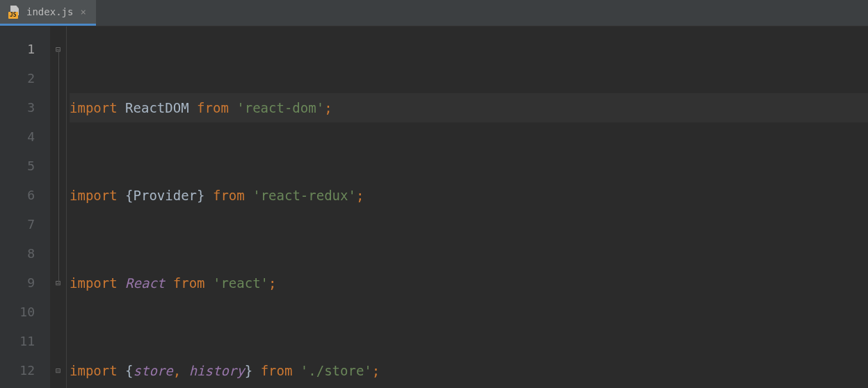 The width and height of the screenshot is (868, 388). What do you see at coordinates (25, 254) in the screenshot?
I see `line-number: 8` at bounding box center [25, 254].